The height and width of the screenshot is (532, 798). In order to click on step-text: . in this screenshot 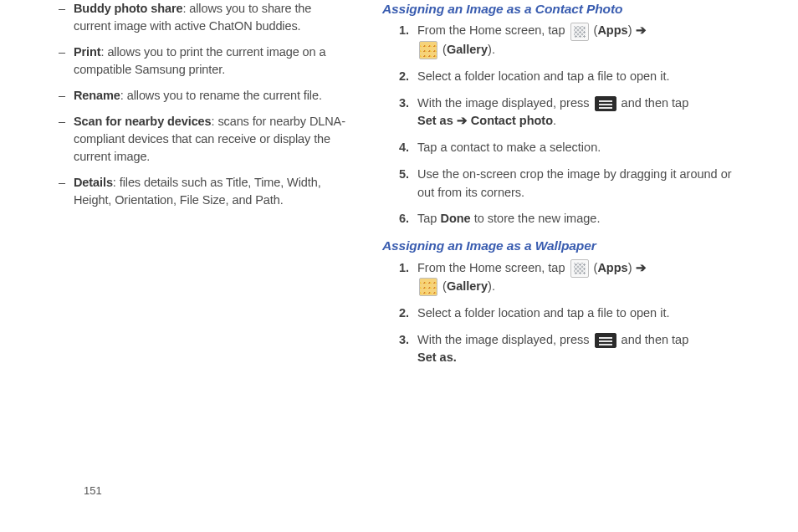, I will do `click(555, 120)`.